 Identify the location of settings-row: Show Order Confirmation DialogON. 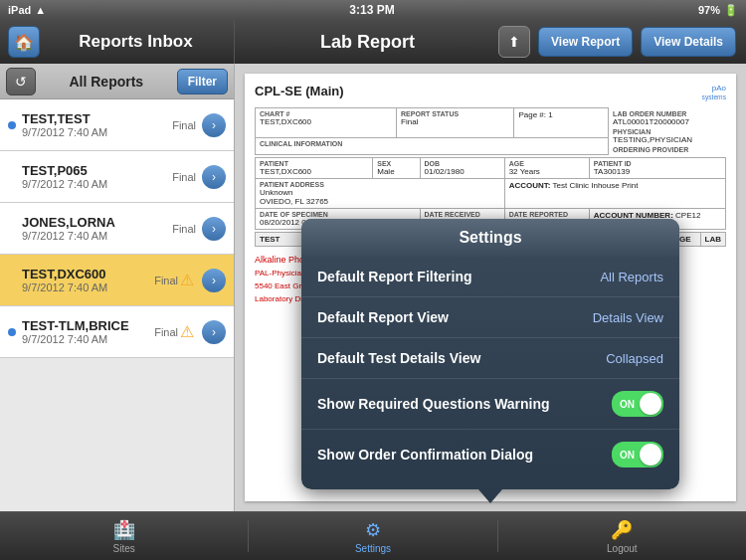
(490, 455).